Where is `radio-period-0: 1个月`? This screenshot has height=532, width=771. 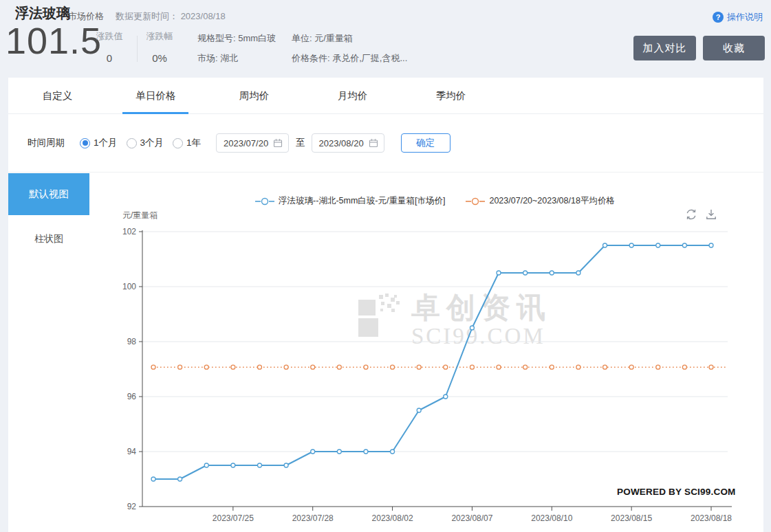
radio-period-0: 1个月 is located at coordinates (99, 143).